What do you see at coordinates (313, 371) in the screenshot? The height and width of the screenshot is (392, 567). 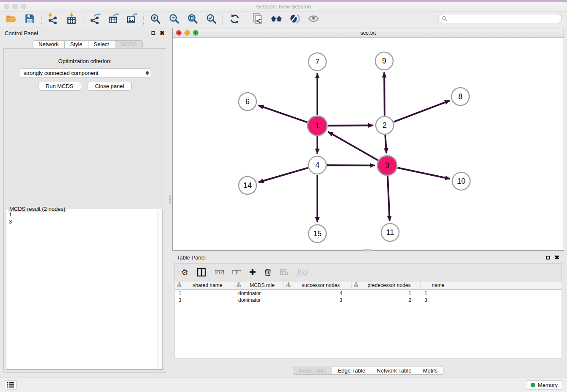 I see `tab-node-table: Node Table` at bounding box center [313, 371].